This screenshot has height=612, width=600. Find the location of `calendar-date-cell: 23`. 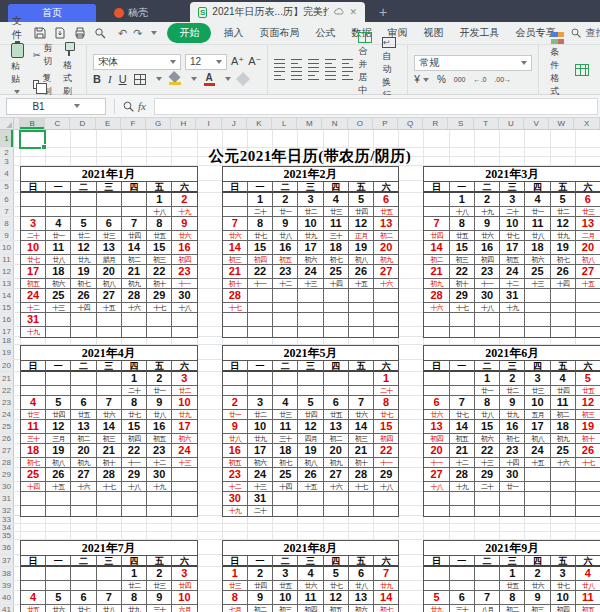

calendar-date-cell: 23 is located at coordinates (160, 451).